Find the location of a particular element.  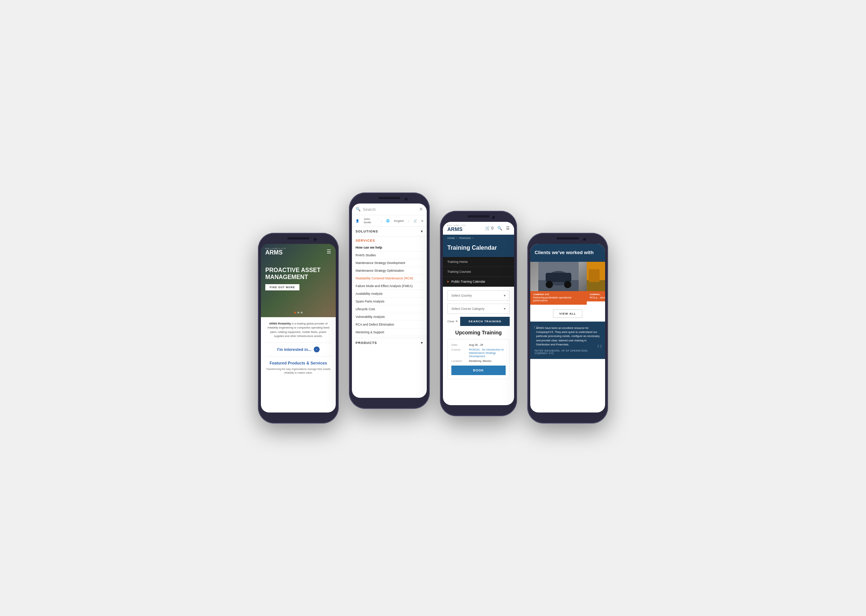

menu-item-maintenance-strategy-dev: Maintenance Strategy Development is located at coordinates (389, 263).